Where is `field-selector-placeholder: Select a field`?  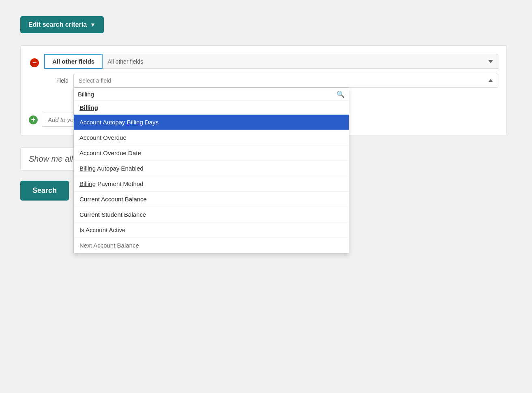
field-selector-placeholder: Select a field is located at coordinates (95, 81).